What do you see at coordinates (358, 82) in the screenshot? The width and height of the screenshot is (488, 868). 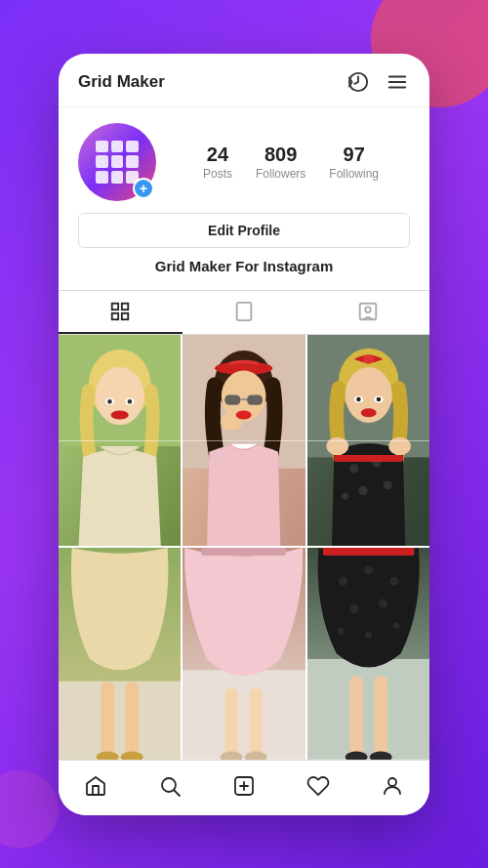 I see `history-button` at bounding box center [358, 82].